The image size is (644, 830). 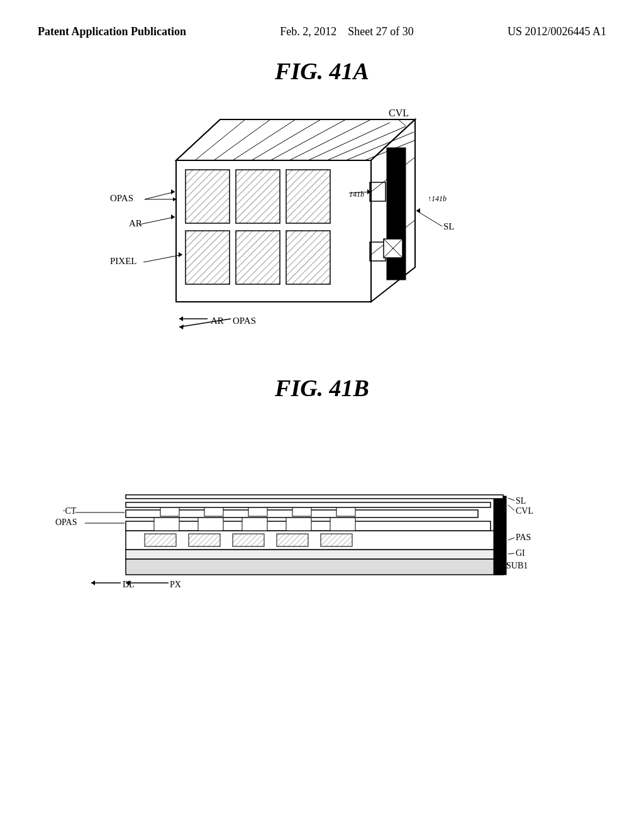 What do you see at coordinates (399, 113) in the screenshot?
I see `cvl-label: CVL` at bounding box center [399, 113].